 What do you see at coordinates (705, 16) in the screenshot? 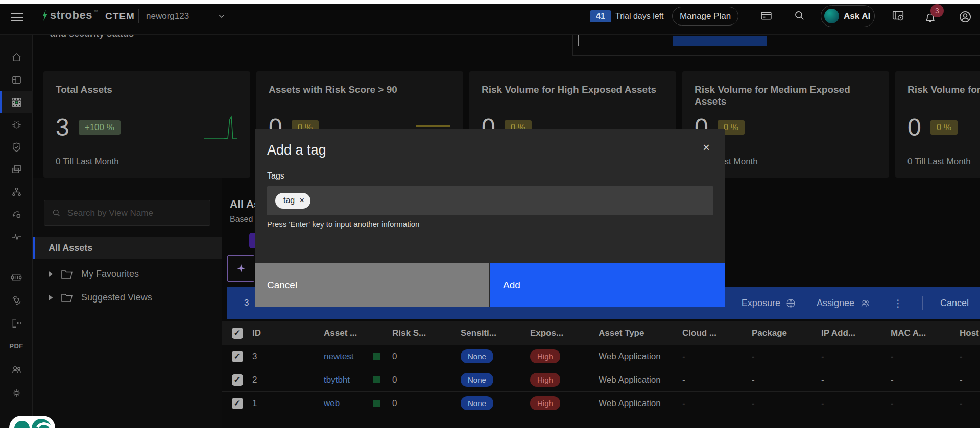
I see `manage-plan-button: Manage Plan` at bounding box center [705, 16].